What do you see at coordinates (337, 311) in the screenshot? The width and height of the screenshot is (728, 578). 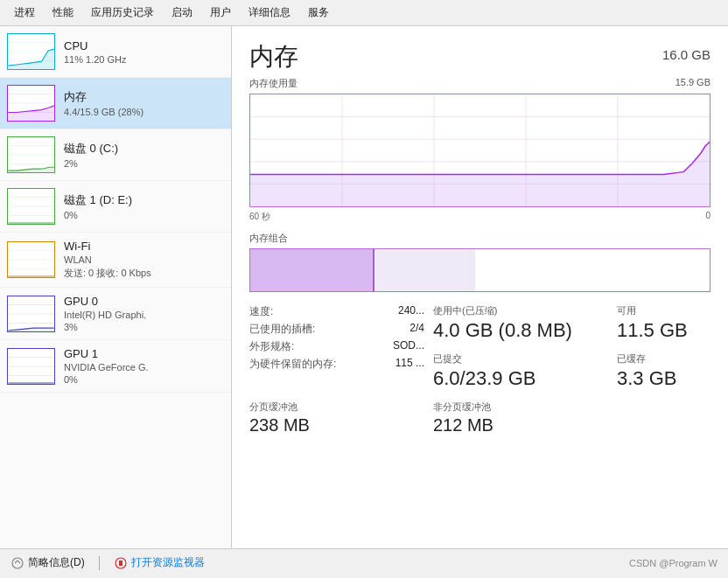 I see `stat-speed-row: 速度: 240...` at bounding box center [337, 311].